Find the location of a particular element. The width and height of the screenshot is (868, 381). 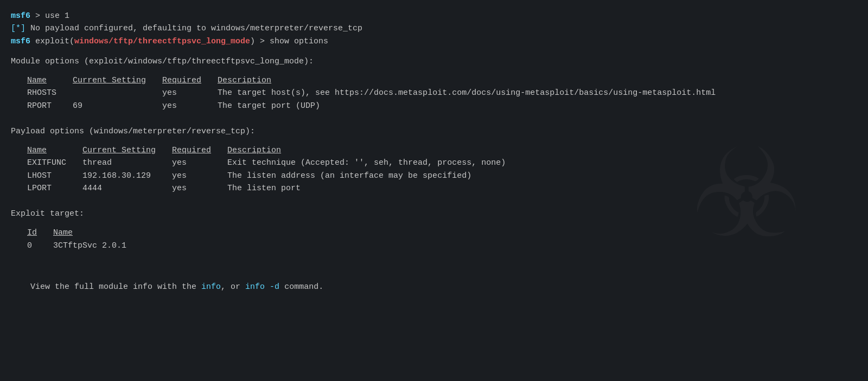

table-row: LHOST 192.168.30.129 yes The listen addr… is located at coordinates (275, 176).